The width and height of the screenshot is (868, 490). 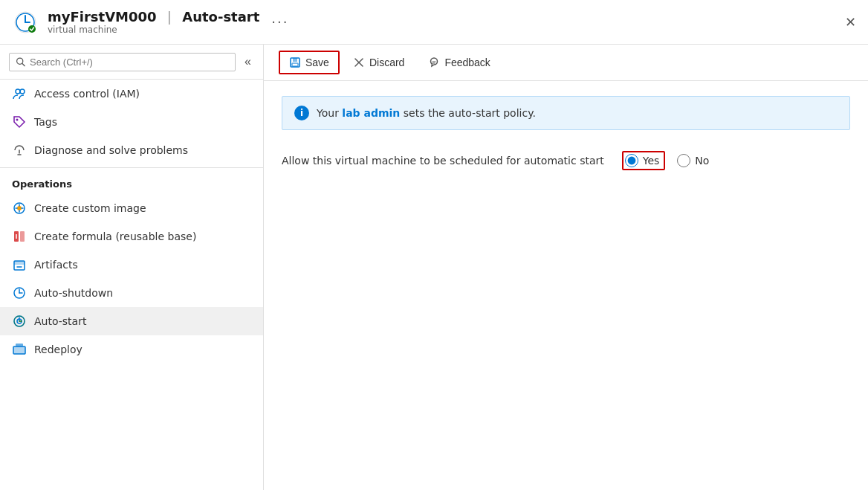 I want to click on save-label: Save, so click(x=317, y=62).